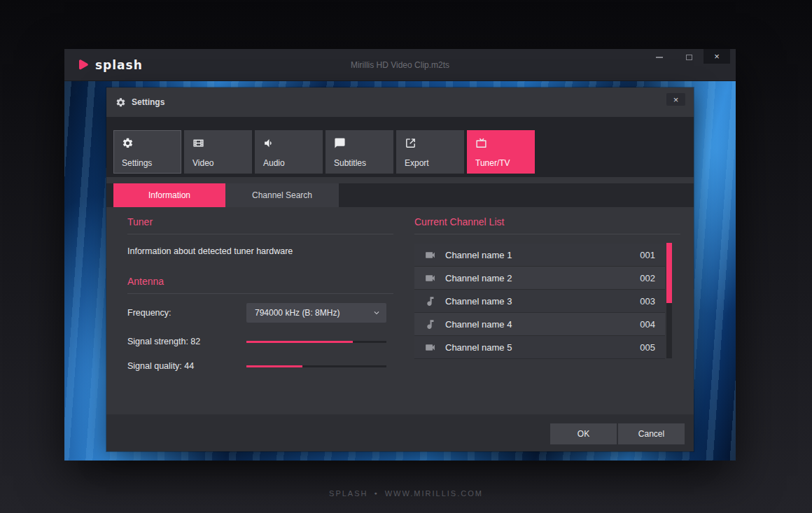 This screenshot has height=513, width=812. I want to click on channel-row: Channel name 4 004, so click(540, 325).